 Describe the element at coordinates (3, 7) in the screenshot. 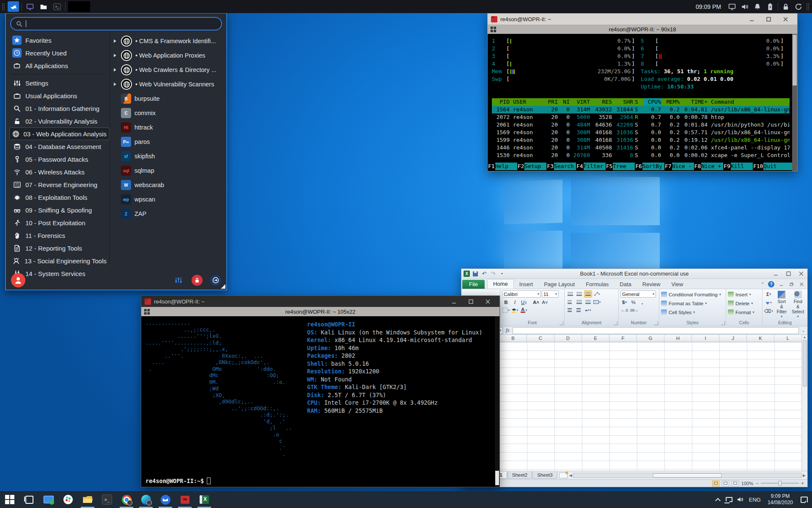

I see `panel-drag-handle` at that location.